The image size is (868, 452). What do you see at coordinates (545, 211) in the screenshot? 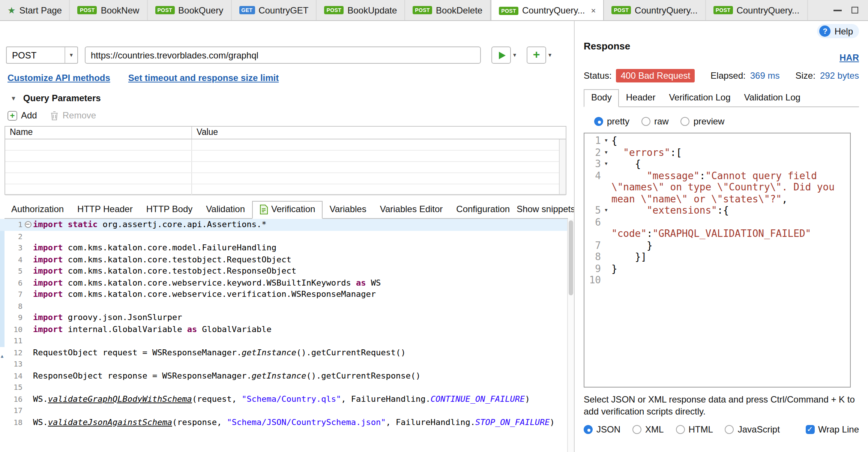
I see `show-snippets-link: Show snippets` at bounding box center [545, 211].